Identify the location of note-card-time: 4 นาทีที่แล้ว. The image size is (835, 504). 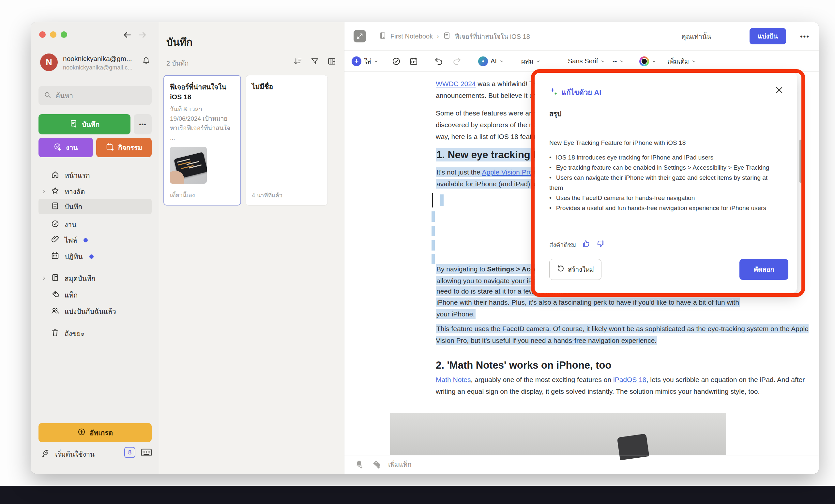
(267, 195).